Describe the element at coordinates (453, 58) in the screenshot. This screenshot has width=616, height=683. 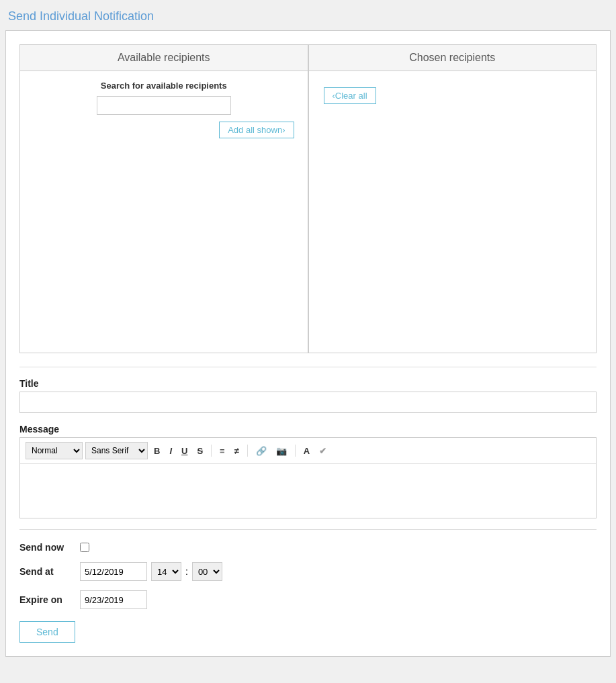
I see `chosen-recipients-header: Chosen recipients` at that location.